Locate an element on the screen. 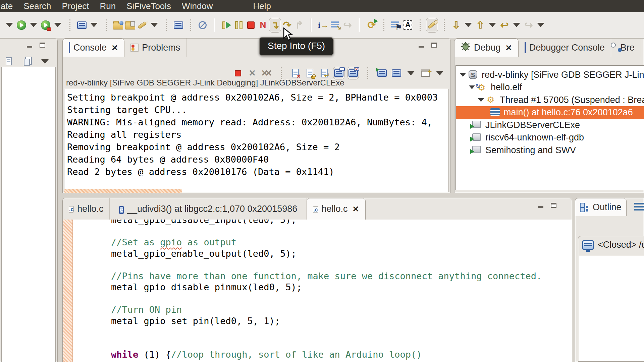  sort-icon is located at coordinates (639, 207).